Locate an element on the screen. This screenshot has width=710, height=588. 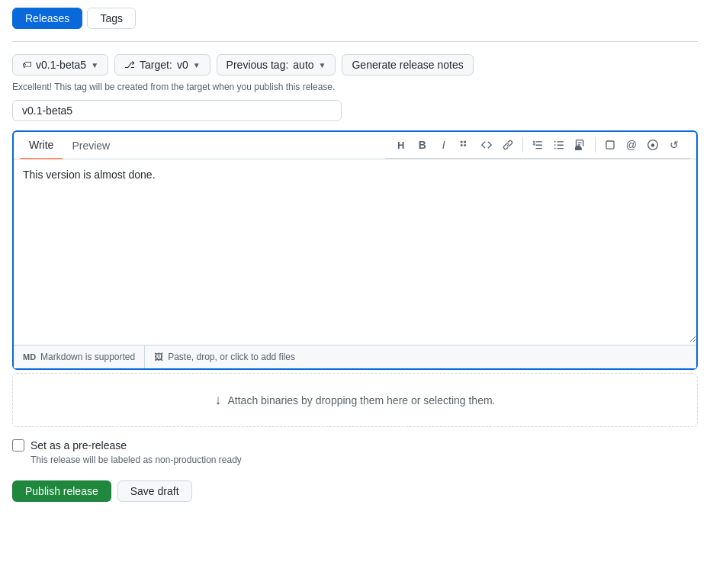
link-button is located at coordinates (508, 145).